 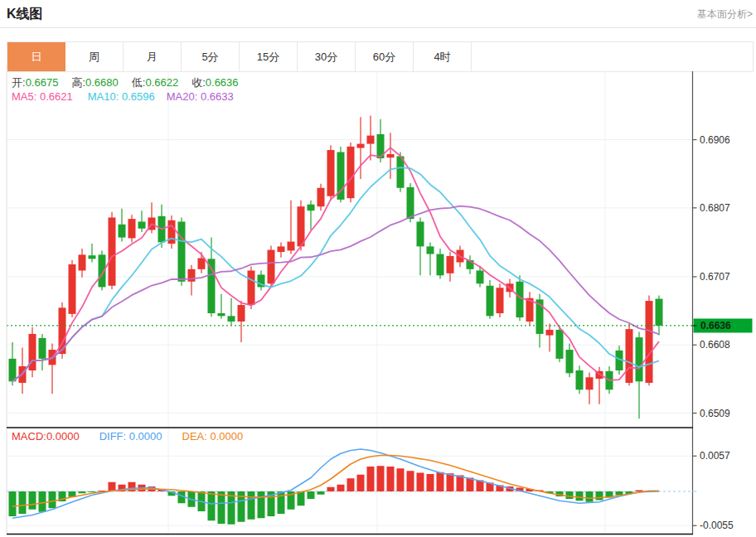 What do you see at coordinates (380, 56) in the screenshot?
I see `interval-tabbar: 日 周 月 5分 15分 30分 60分 4时` at bounding box center [380, 56].